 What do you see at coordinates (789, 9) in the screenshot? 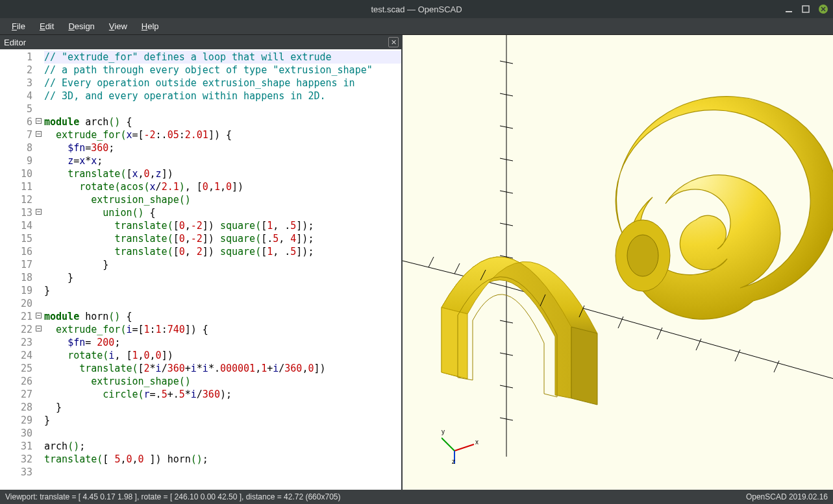
I see `minimize-icon` at bounding box center [789, 9].